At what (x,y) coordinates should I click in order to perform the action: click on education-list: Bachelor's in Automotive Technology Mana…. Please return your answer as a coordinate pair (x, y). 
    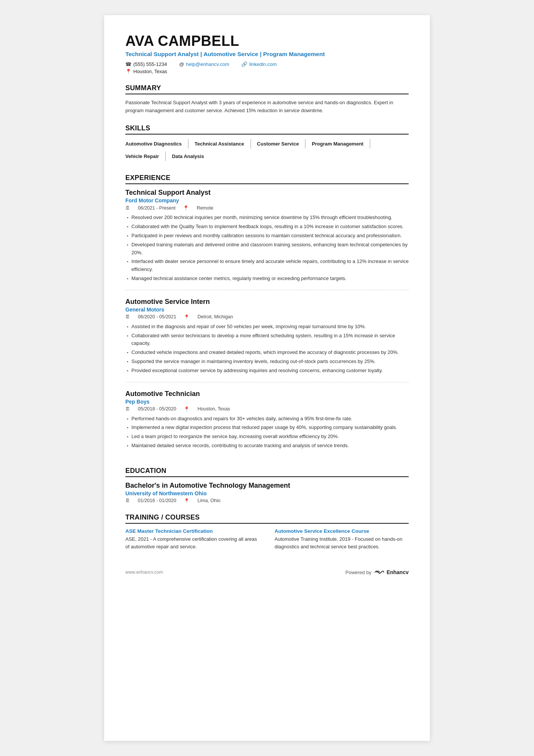
    Looking at the image, I should click on (267, 493).